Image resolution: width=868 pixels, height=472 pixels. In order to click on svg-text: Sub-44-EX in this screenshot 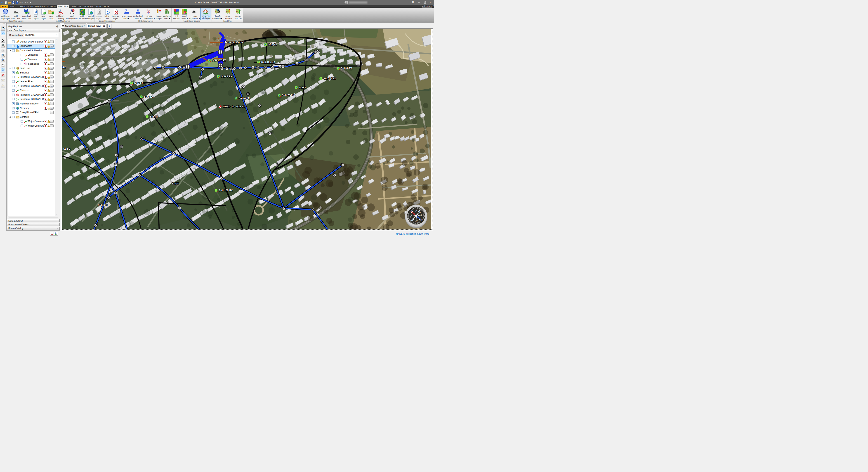, I will do `click(330, 78)`.